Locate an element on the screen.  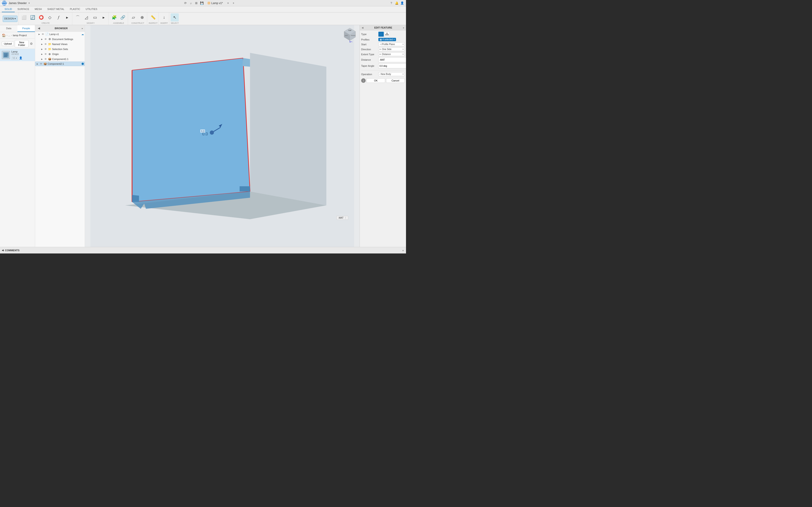
settings-icon: ⚙ is located at coordinates (32, 44).